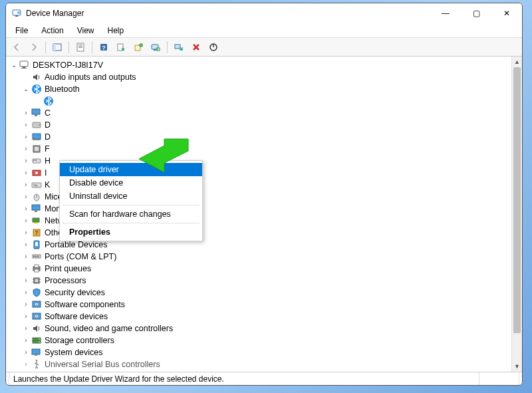  I want to click on tree-category: › System devices, so click(265, 352).